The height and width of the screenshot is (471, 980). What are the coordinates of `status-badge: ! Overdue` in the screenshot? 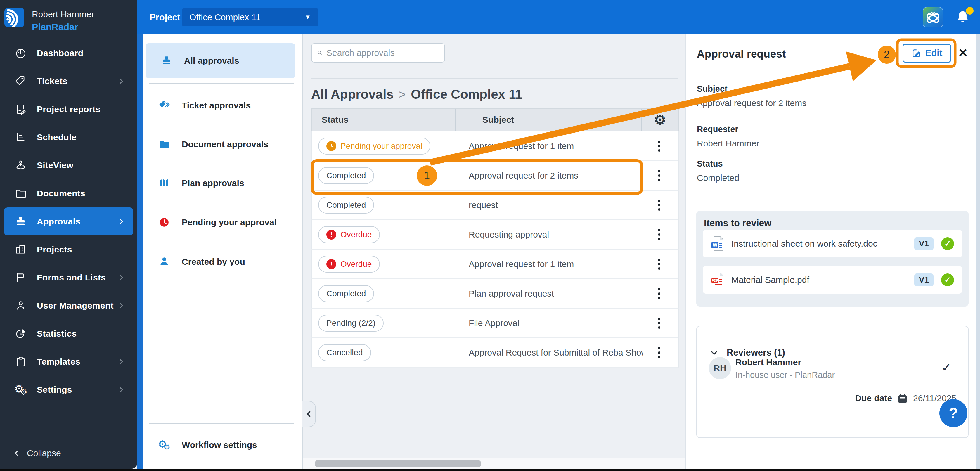 It's located at (349, 234).